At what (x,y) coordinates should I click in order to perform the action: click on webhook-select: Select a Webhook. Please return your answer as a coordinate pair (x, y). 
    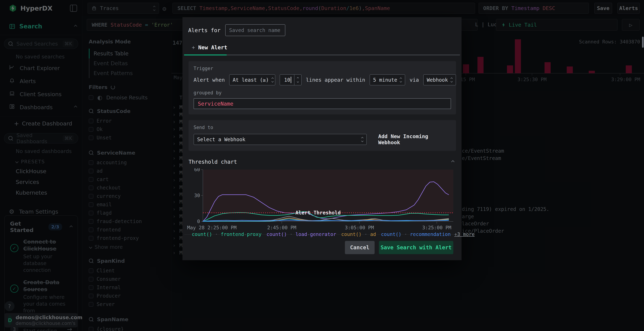
    Looking at the image, I should click on (280, 139).